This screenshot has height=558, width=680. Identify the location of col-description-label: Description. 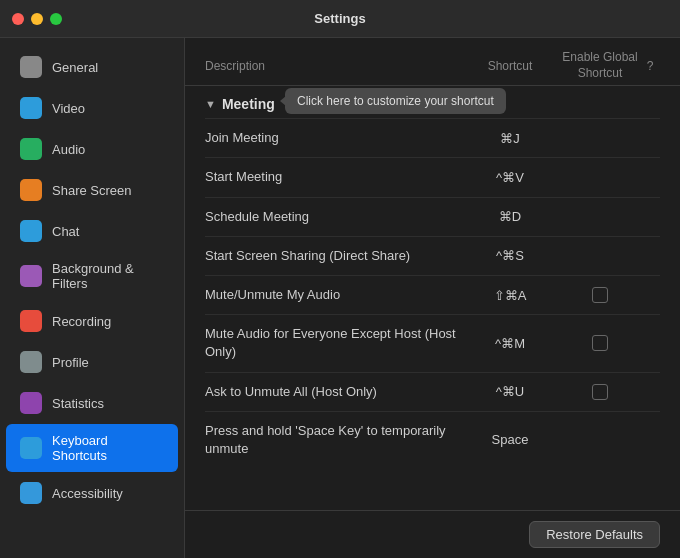
(332, 66).